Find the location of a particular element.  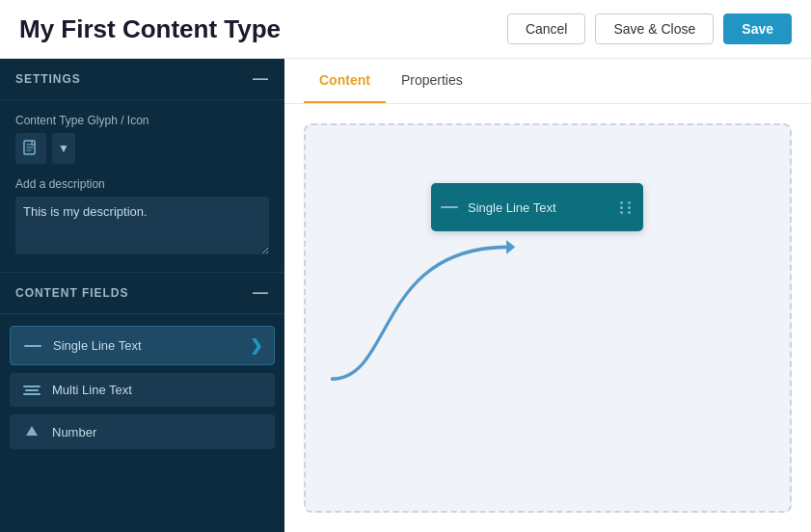

header-buttons: Cancel Save & Close Save is located at coordinates (650, 29).